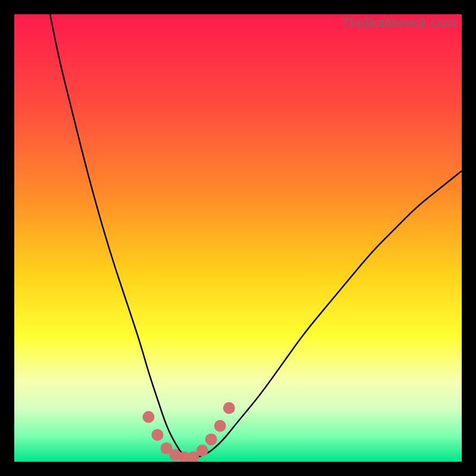 The width and height of the screenshot is (476, 476). I want to click on watermark-text: TheBottleneck.com, so click(399, 23).